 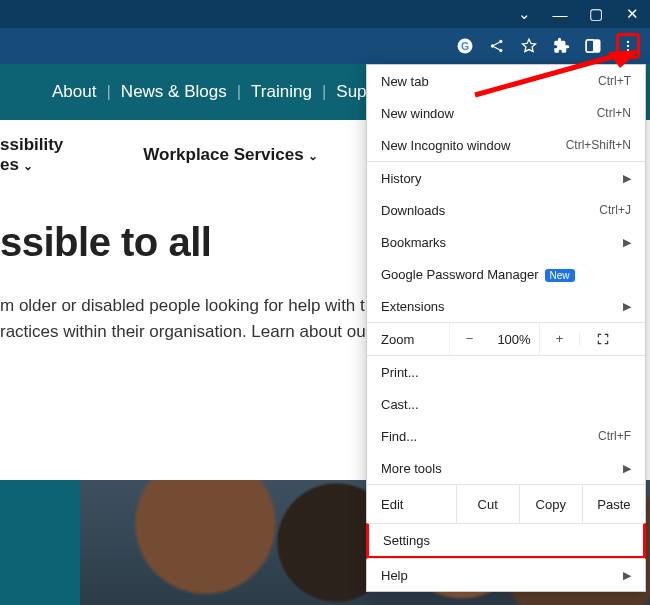 What do you see at coordinates (506, 178) in the screenshot?
I see `menu-history: History▶` at bounding box center [506, 178].